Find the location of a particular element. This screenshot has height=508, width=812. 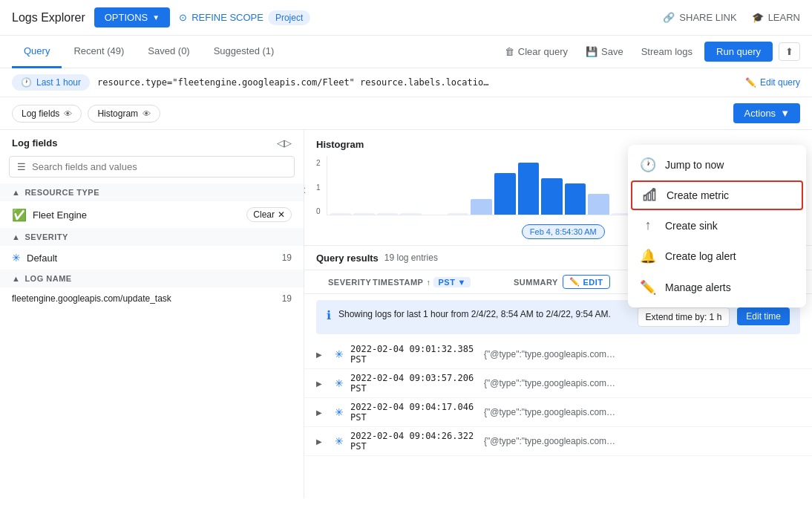

menu-item-create-log-alert: 🔔 Create log alert is located at coordinates (717, 256).